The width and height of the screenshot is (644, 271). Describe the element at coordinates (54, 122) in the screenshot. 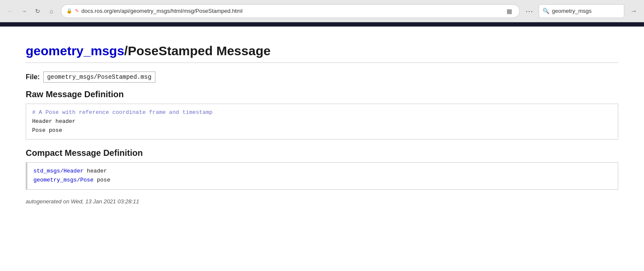

I see `raw-code-line2: Header header` at that location.